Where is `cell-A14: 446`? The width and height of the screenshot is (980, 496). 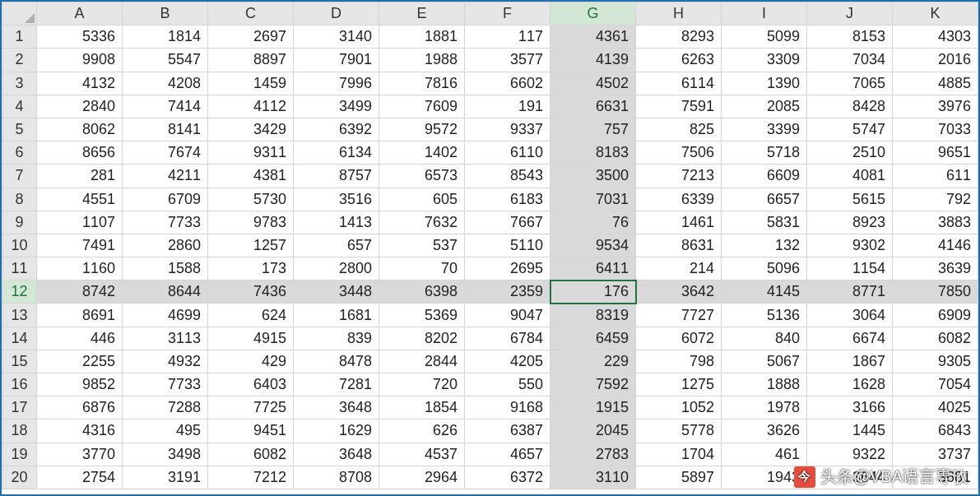
cell-A14: 446 is located at coordinates (80, 338).